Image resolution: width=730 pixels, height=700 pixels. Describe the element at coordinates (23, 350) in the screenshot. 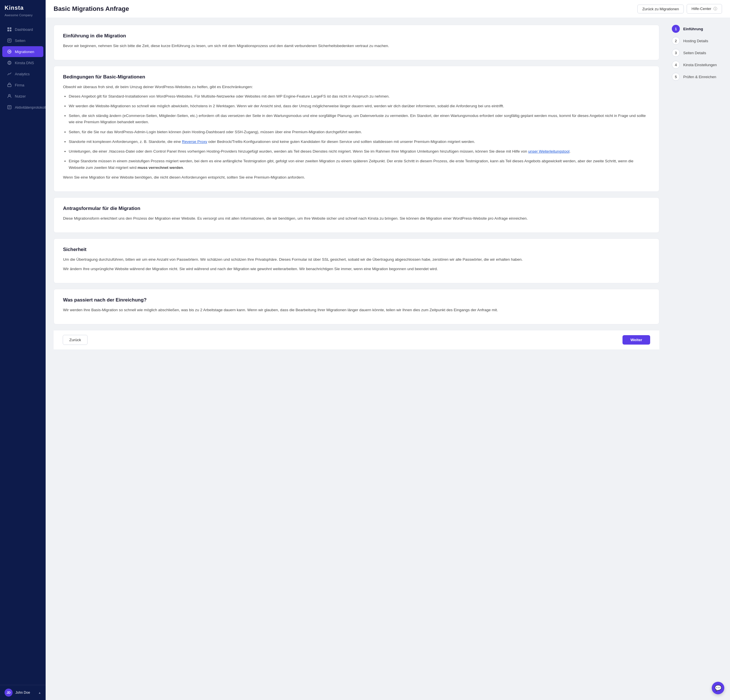

I see `sidebar: Kinsta Awesome Company Dashboard Seiten …` at that location.